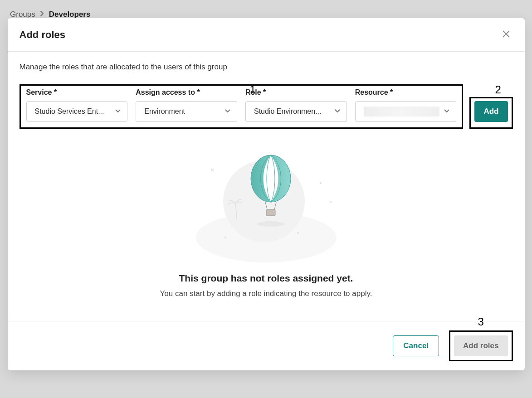 Image resolution: width=532 pixels, height=398 pixels. What do you see at coordinates (406, 112) in the screenshot?
I see `resource-select` at bounding box center [406, 112].